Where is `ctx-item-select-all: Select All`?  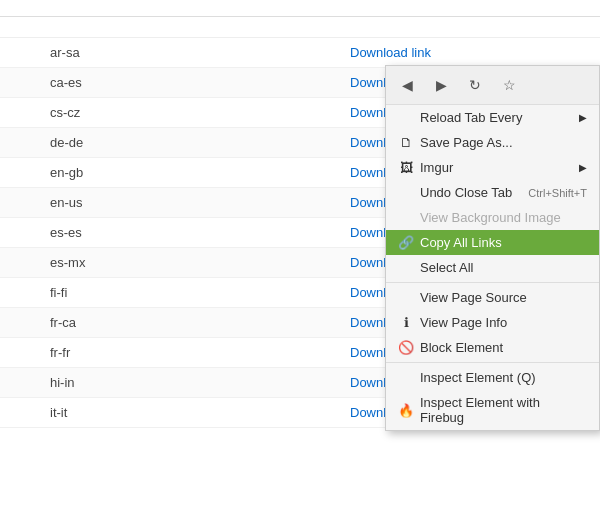
ctx-item-select-all: Select All is located at coordinates (492, 268).